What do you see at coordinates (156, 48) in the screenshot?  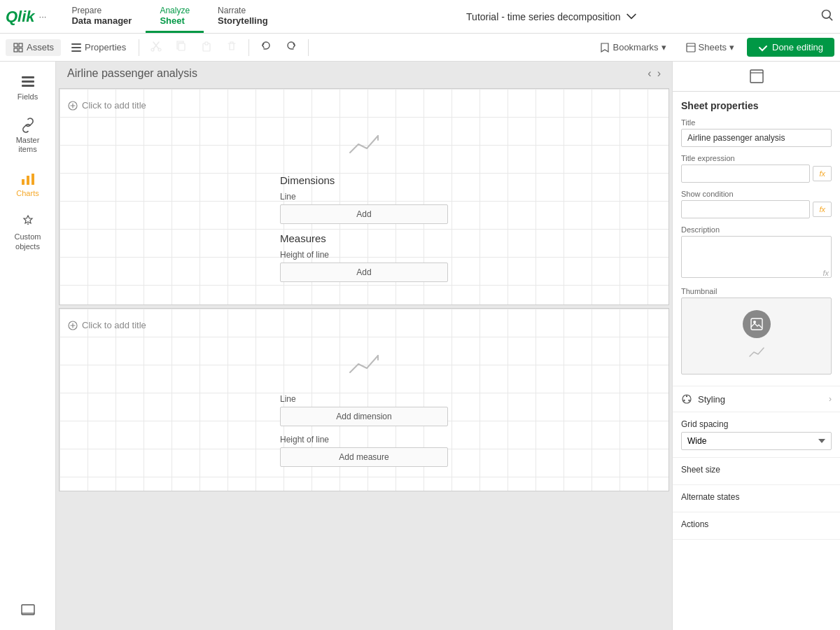 I see `cut-button` at bounding box center [156, 48].